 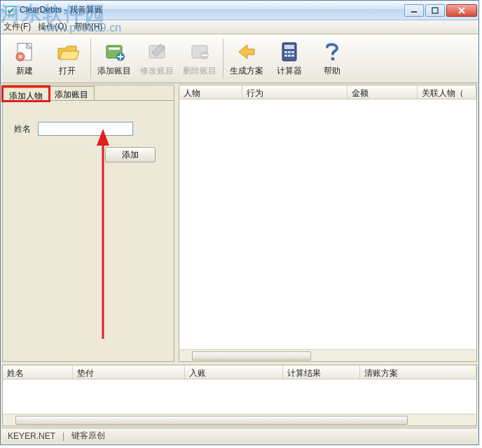 I want to click on tab-add-person: 添加人物, so click(x=26, y=94).